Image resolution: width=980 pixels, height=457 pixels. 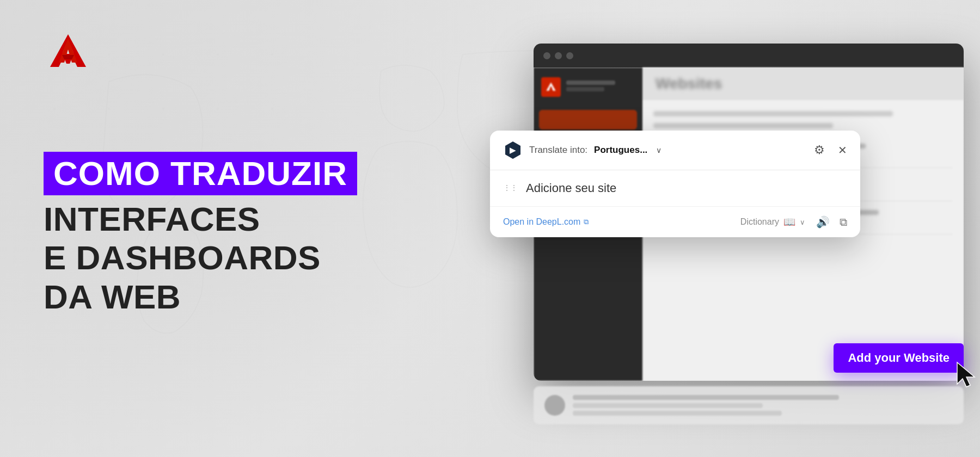 What do you see at coordinates (823, 222) in the screenshot?
I see `sound-icon: 🔊` at bounding box center [823, 222].